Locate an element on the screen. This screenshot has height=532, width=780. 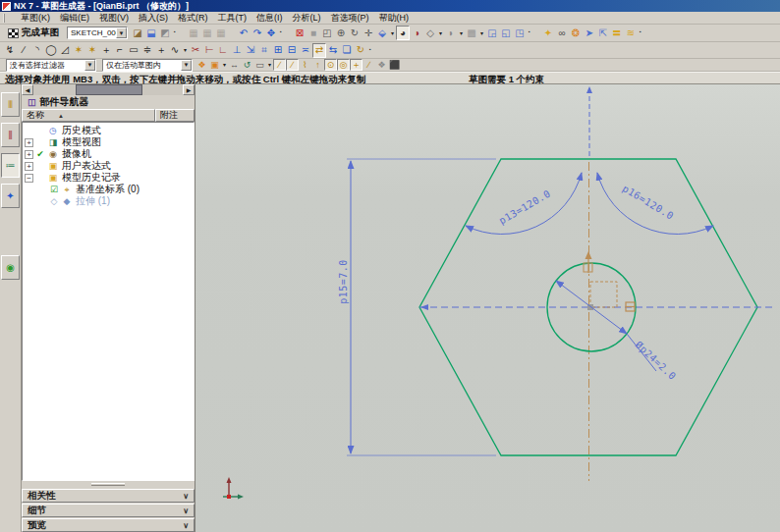
parallel-lines-icon: 〓 is located at coordinates (617, 33).